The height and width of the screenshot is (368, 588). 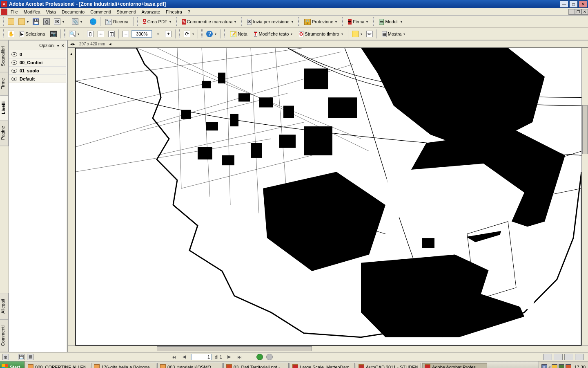 What do you see at coordinates (358, 22) in the screenshot?
I see `firma-button: ✒Firma` at bounding box center [358, 22].